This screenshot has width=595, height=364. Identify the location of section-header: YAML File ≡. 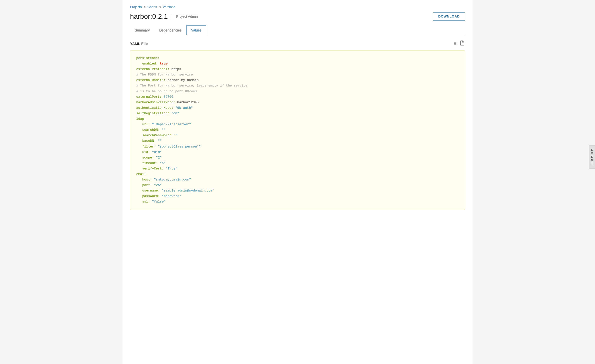
(298, 44).